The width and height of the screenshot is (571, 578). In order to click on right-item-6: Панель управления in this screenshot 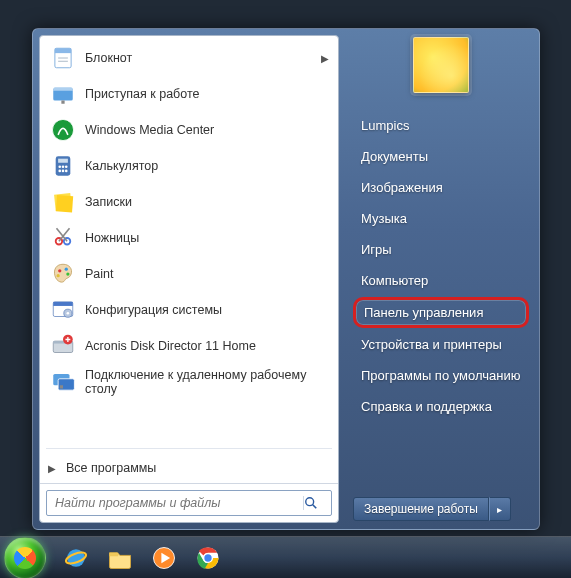, I will do `click(441, 312)`.